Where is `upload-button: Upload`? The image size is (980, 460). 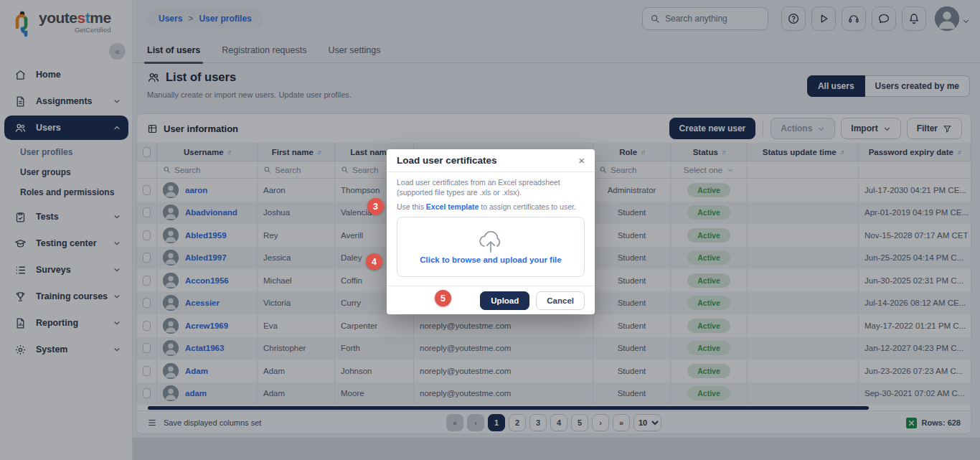
upload-button: Upload is located at coordinates (505, 301).